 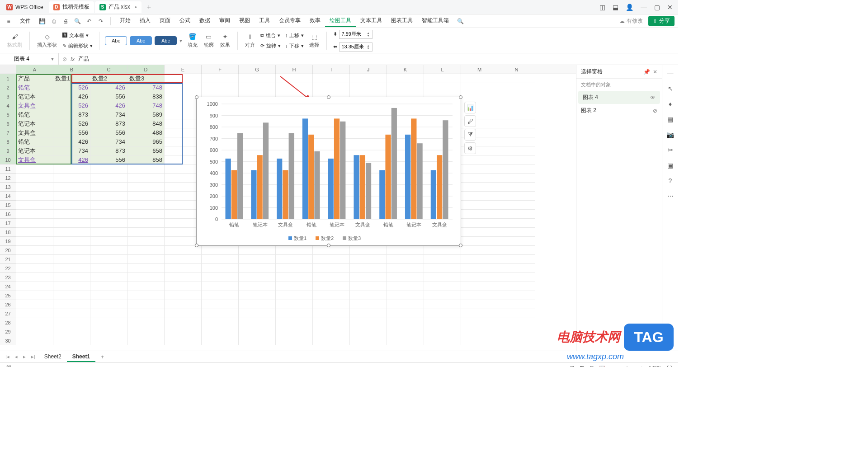 What do you see at coordinates (209, 41) in the screenshot?
I see `outline-button: ▭轮廓` at bounding box center [209, 41].